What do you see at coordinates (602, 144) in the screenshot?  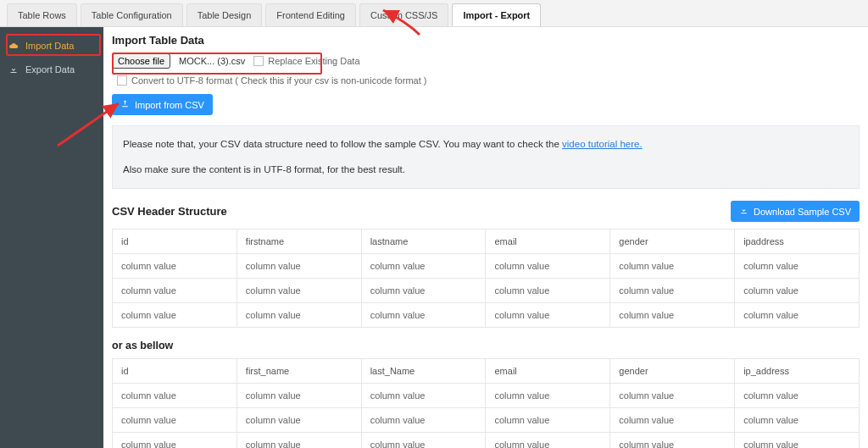 I see `video-tutorial-link: video tutorial here.` at bounding box center [602, 144].